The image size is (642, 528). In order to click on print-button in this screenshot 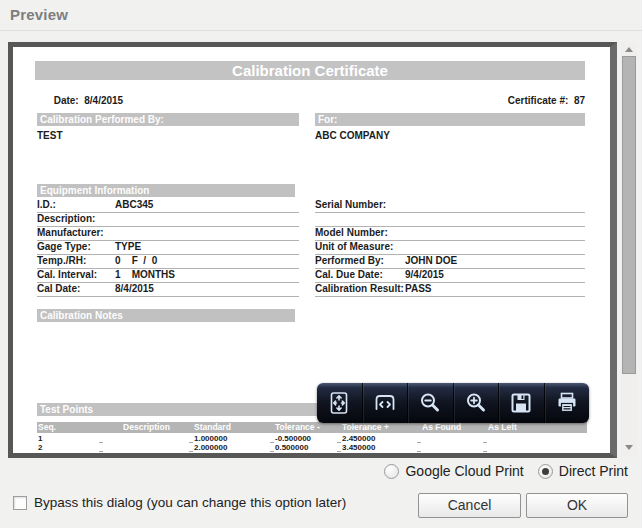, I will do `click(568, 403)`.